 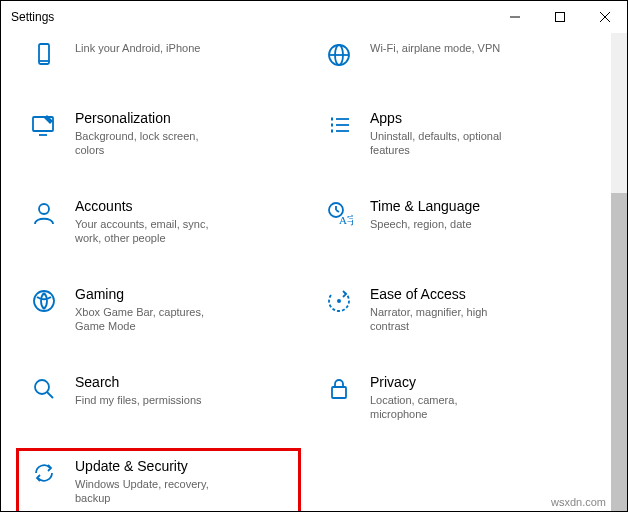 I want to click on tile-title: Gaming, so click(x=148, y=294).